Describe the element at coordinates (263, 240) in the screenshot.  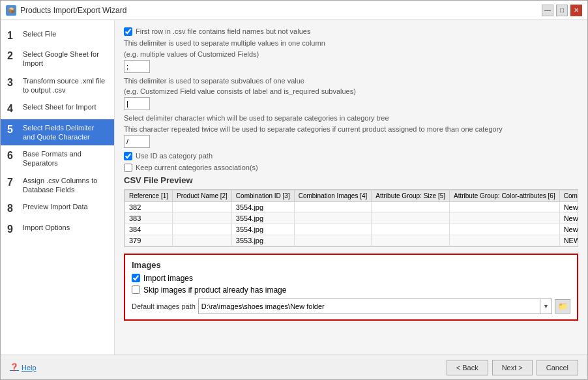
I see `table-cell: 3553.jpg` at that location.